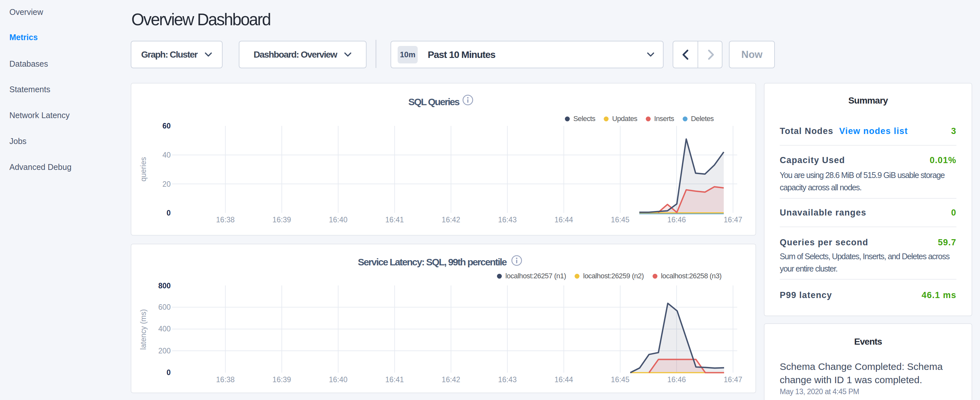 This screenshot has width=980, height=400. Describe the element at coordinates (167, 126) in the screenshot. I see `svg-text: 60` at that location.